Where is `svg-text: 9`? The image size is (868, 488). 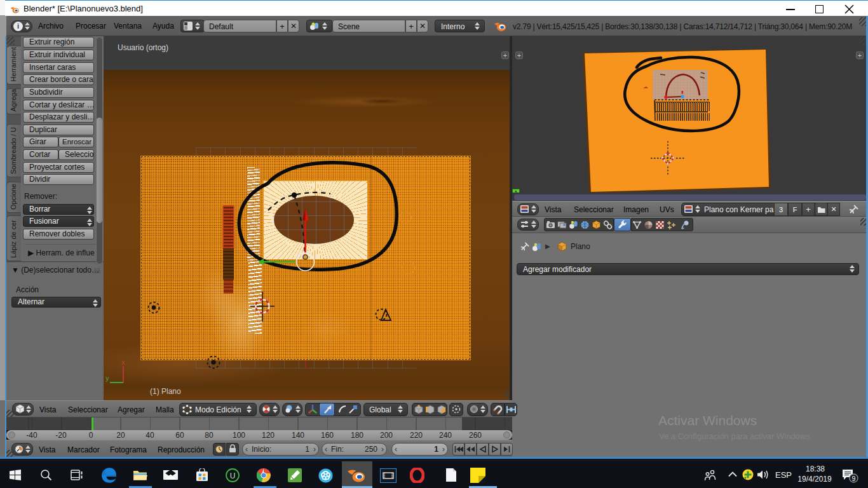 svg-text: 9 is located at coordinates (854, 478).